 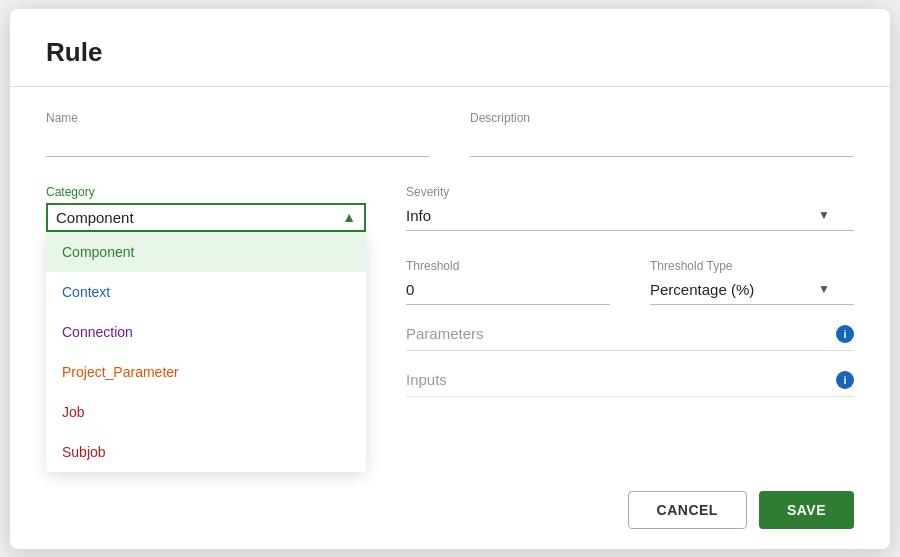 I want to click on severity-arrow-icon: ▼, so click(x=824, y=215).